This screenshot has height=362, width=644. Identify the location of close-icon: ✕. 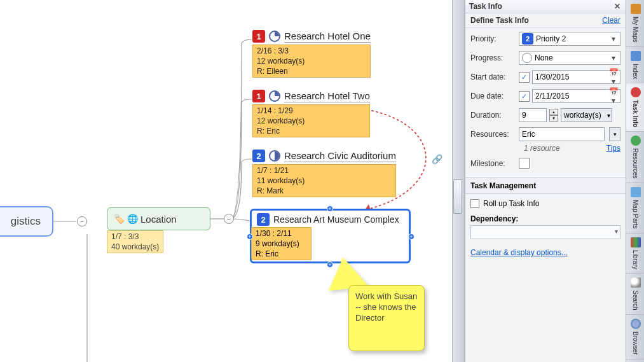
(617, 6).